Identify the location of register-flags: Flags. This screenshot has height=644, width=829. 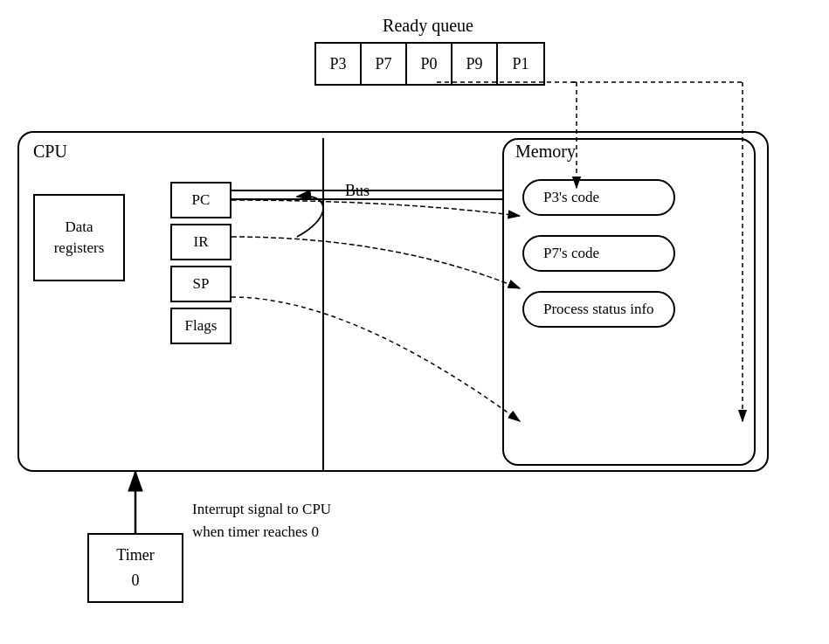
(201, 326).